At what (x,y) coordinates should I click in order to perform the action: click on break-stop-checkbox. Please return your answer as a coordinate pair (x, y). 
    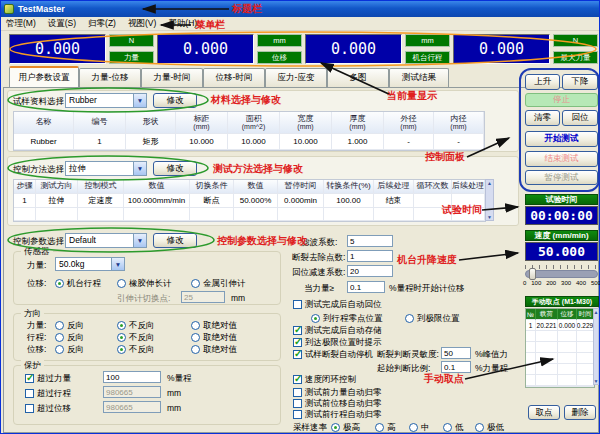
    Looking at the image, I should click on (298, 354).